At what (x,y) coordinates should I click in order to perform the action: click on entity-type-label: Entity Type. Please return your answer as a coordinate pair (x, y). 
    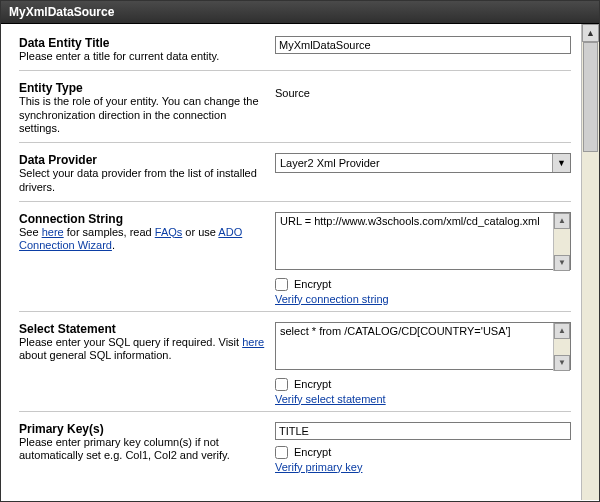
    Looking at the image, I should click on (142, 88).